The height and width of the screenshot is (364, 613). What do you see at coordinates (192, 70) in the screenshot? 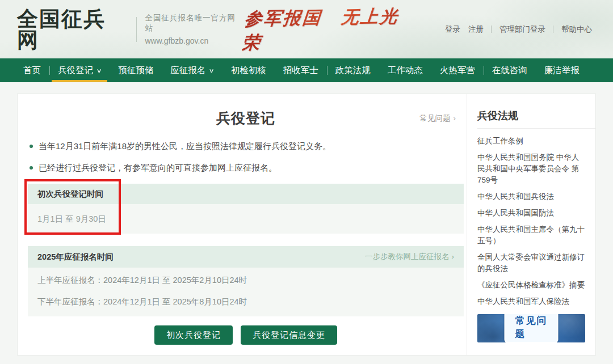
I see `nav-item: 应征报名 ∨` at bounding box center [192, 70].